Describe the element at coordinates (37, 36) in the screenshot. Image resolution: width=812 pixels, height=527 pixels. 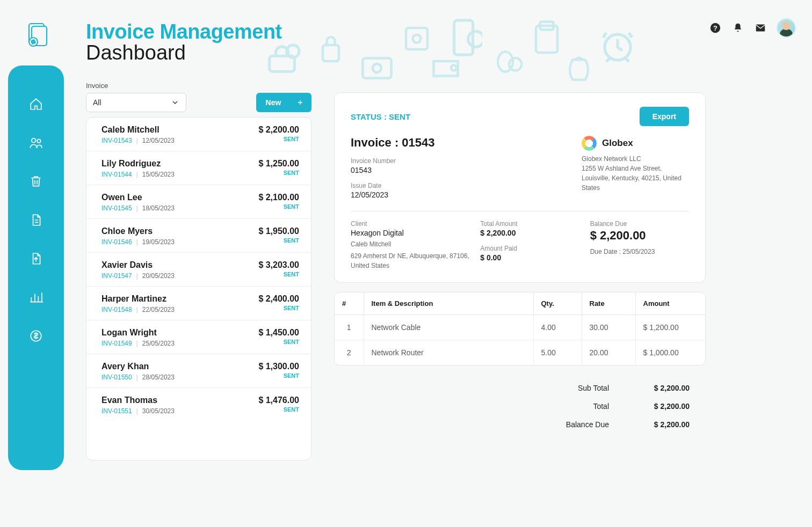
I see `app-logo` at that location.